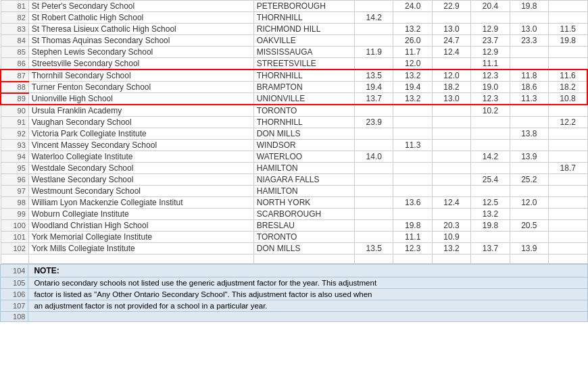  Describe the element at coordinates (451, 53) in the screenshot. I see `data-cell: 12.4` at that location.